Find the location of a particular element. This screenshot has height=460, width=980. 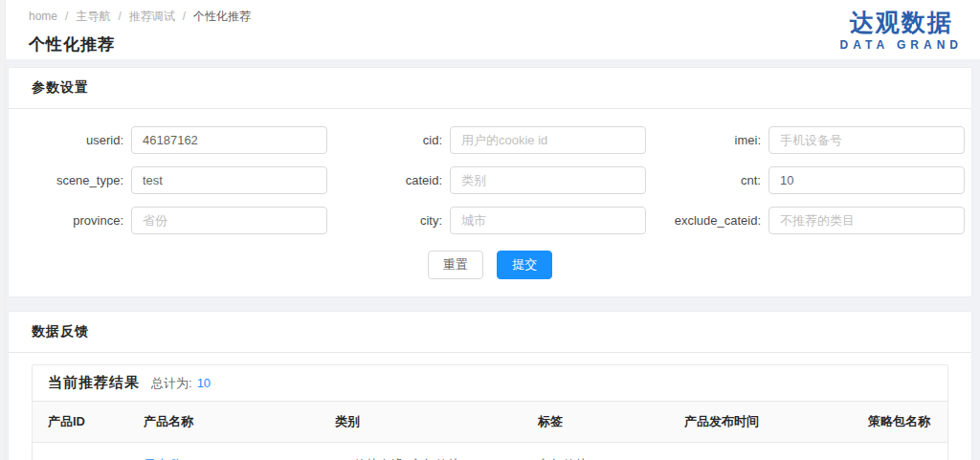

results-table: 产品ID 产品名称 类别 标签 产品发布时间 策略包名称 2406077 云山瞰 is located at coordinates (490, 430).